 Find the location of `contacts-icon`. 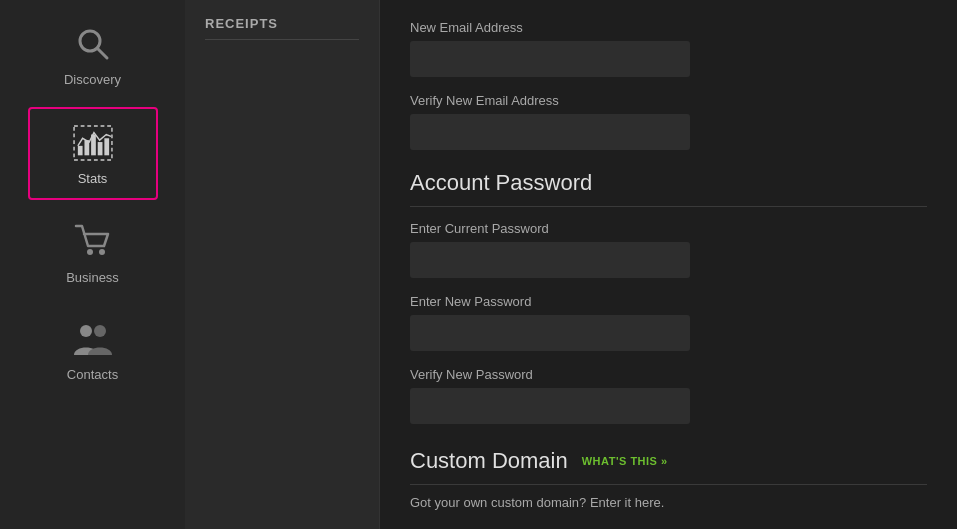

contacts-icon is located at coordinates (93, 339).